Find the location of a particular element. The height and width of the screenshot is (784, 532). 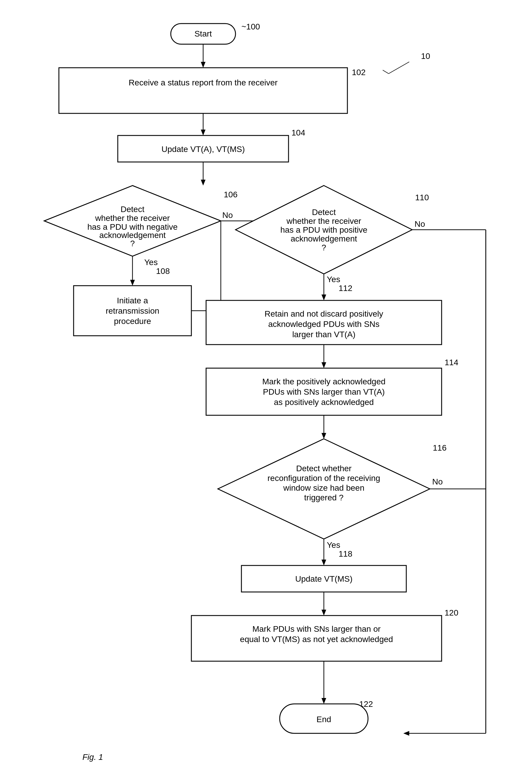

detect-neg-yes: Yes is located at coordinates (151, 262).